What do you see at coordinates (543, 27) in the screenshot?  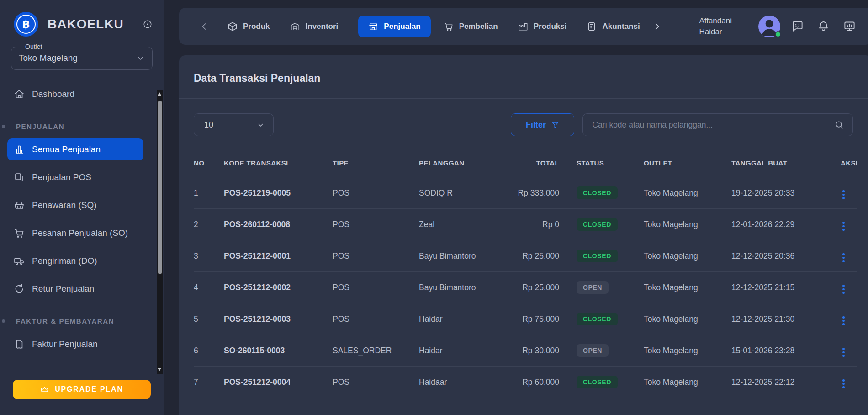 I see `tab-produksi: Produksi` at bounding box center [543, 27].